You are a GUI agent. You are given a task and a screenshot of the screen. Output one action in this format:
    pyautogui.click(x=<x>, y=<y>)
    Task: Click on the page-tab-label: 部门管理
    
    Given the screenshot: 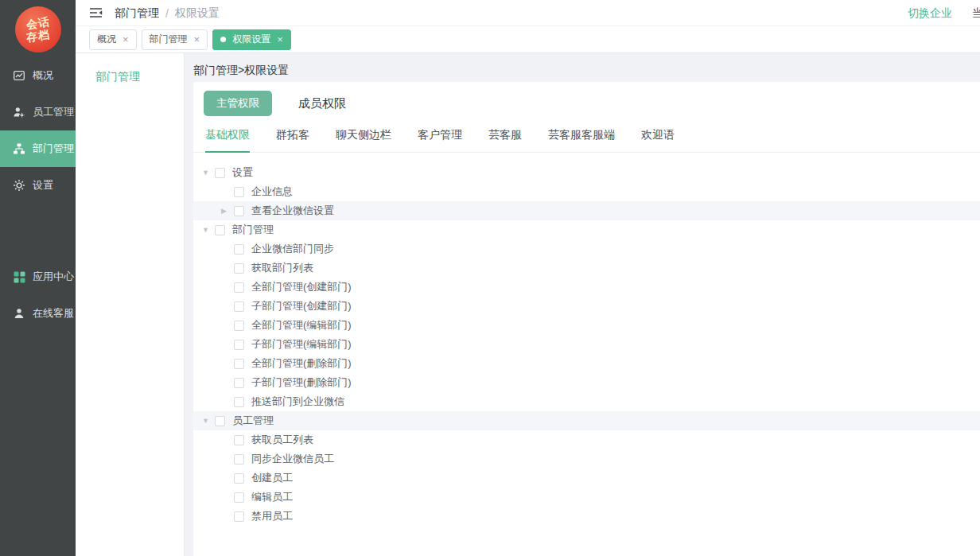 What is the action you would take?
    pyautogui.click(x=169, y=40)
    